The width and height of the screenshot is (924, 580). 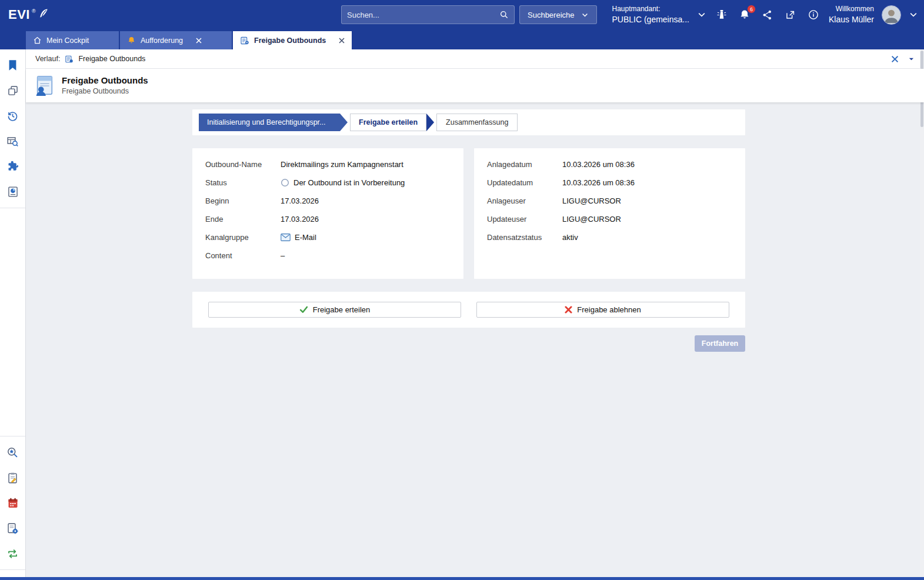 What do you see at coordinates (282, 255) in the screenshot?
I see `field-value: –` at bounding box center [282, 255].